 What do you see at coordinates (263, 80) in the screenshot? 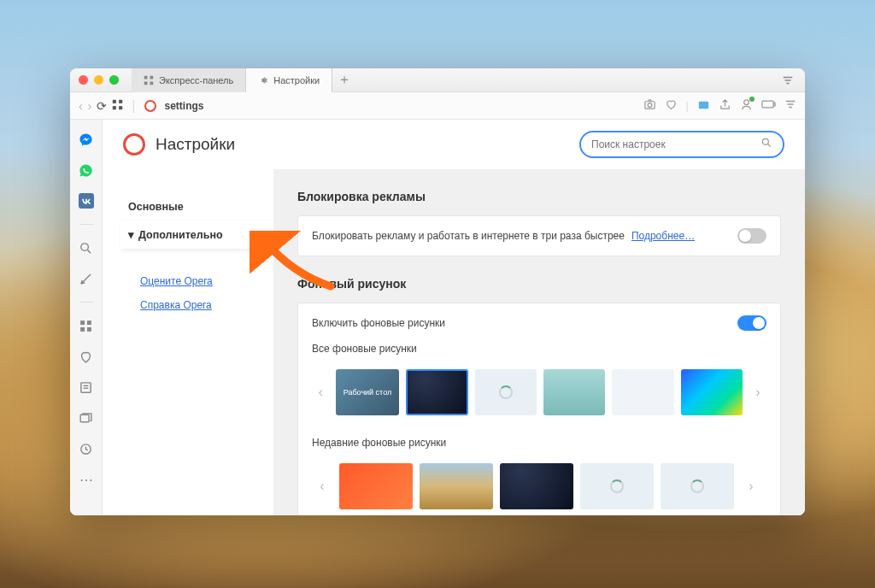
I see `gear-icon` at bounding box center [263, 80].